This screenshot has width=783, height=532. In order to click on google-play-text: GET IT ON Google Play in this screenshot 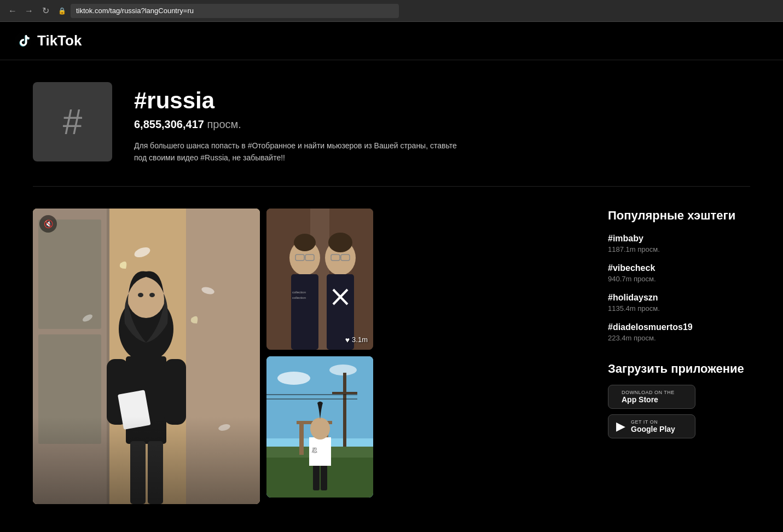, I will do `click(653, 426)`.